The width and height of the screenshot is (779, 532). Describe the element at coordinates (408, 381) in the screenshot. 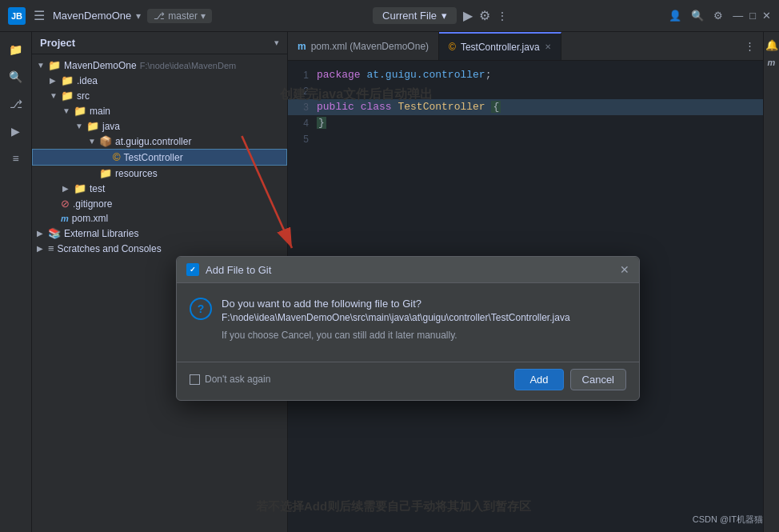

I see `dialog-footer: Don't ask again Add Cancel` at that location.